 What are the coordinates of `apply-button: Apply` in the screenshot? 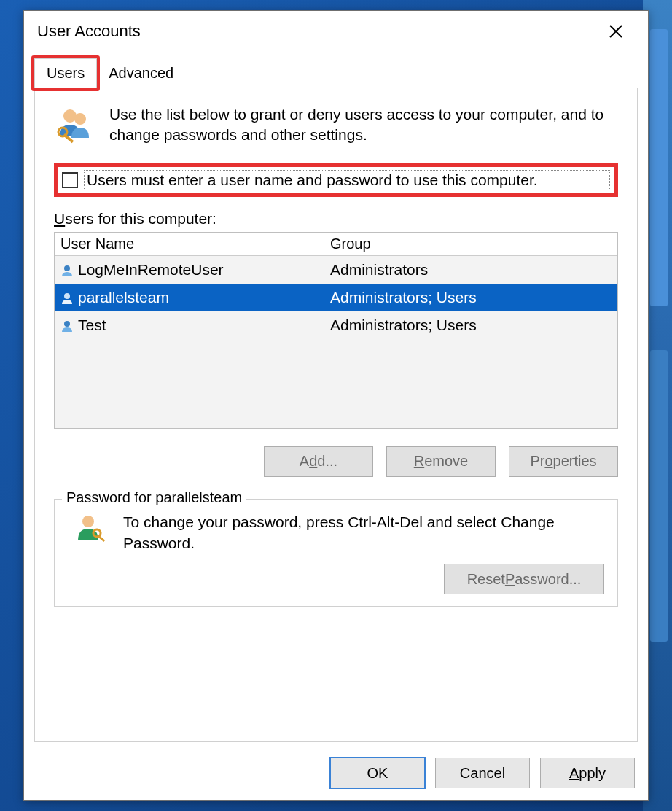 It's located at (587, 773).